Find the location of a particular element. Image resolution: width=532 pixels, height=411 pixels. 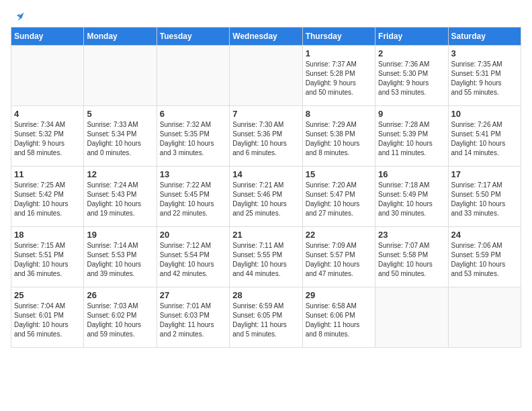

day-info: Sunrise: 7:04 AM Sunset: 6:01 PM Dayligh… is located at coordinates (47, 320).